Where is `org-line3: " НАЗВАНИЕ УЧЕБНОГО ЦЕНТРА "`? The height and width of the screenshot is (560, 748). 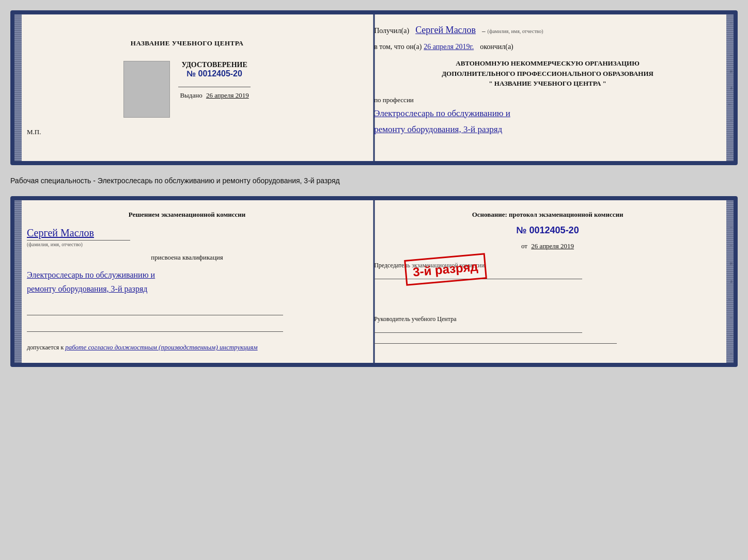
org-line3: " НАЗВАНИЕ УЧЕБНОГО ЦЕНТРА " is located at coordinates (548, 84).